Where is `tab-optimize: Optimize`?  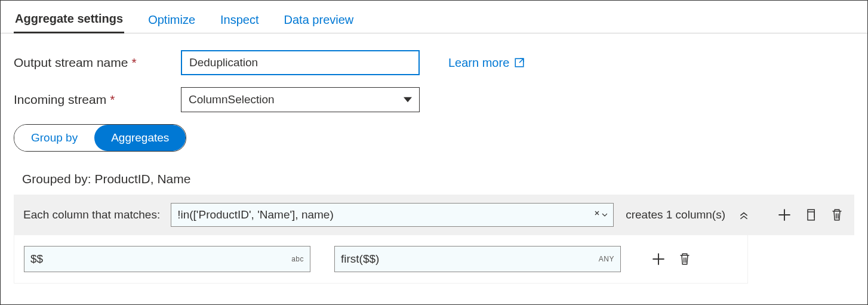
tab-optimize: Optimize is located at coordinates (172, 23).